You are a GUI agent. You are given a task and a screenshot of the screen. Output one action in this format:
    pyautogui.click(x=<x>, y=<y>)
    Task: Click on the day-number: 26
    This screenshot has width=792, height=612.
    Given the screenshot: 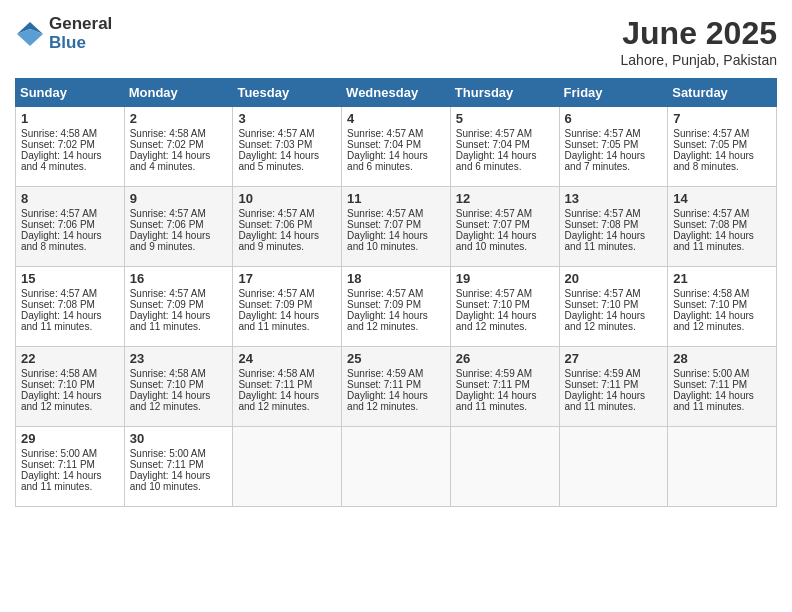 What is the action you would take?
    pyautogui.click(x=505, y=358)
    